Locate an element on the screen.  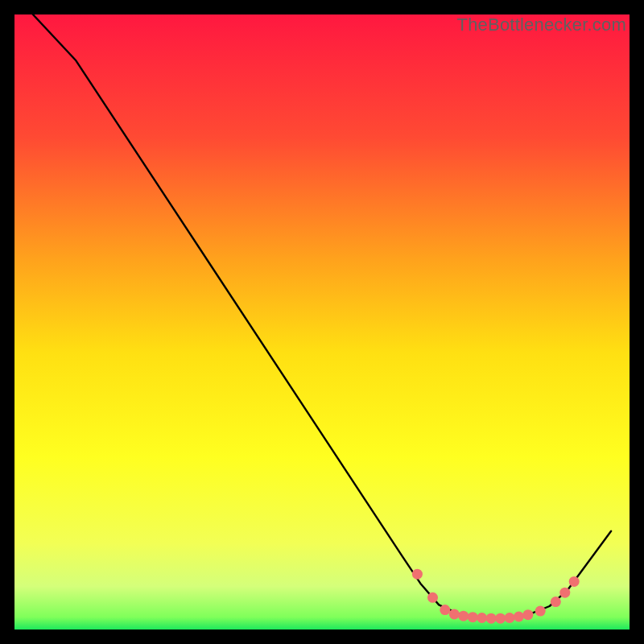
watermark-text: TheBottlenecker.com is located at coordinates (542, 25).